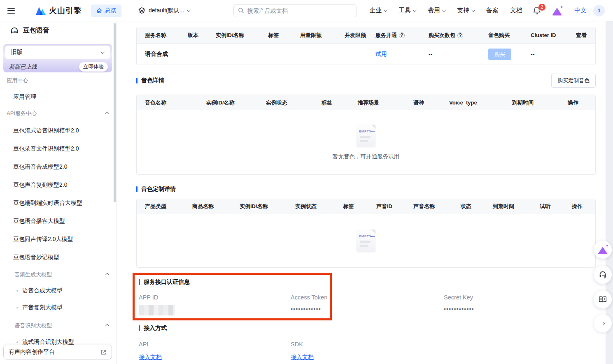  What do you see at coordinates (367, 305) in the screenshot?
I see `auth-fields: APP ID Access Token ************ Secret …` at bounding box center [367, 305].